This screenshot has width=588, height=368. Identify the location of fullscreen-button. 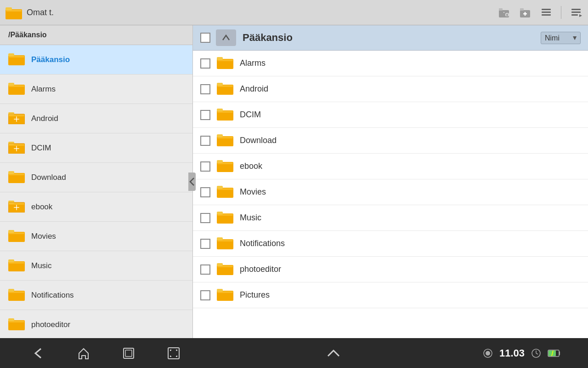
(174, 353).